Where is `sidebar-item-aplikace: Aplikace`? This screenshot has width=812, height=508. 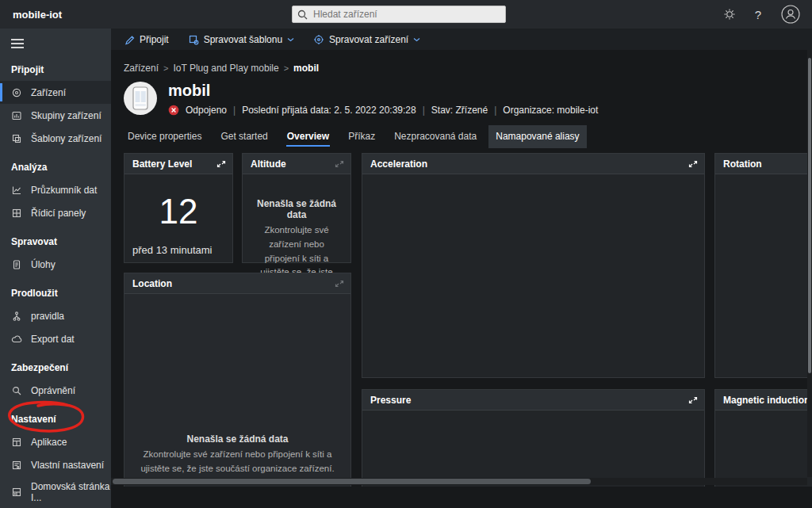 sidebar-item-aplikace: Aplikace is located at coordinates (56, 442).